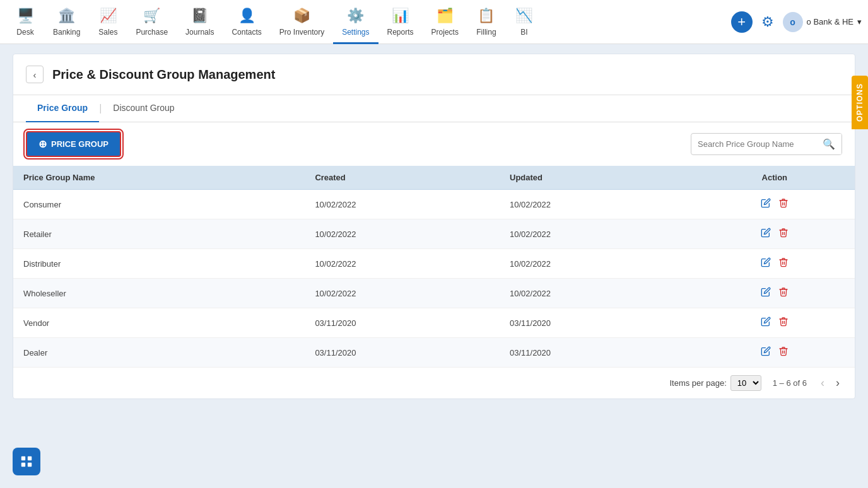 The image size is (868, 488). What do you see at coordinates (434, 294) in the screenshot?
I see `table-row: Wholeseller 10/02/2022 10/02/2022` at bounding box center [434, 294].